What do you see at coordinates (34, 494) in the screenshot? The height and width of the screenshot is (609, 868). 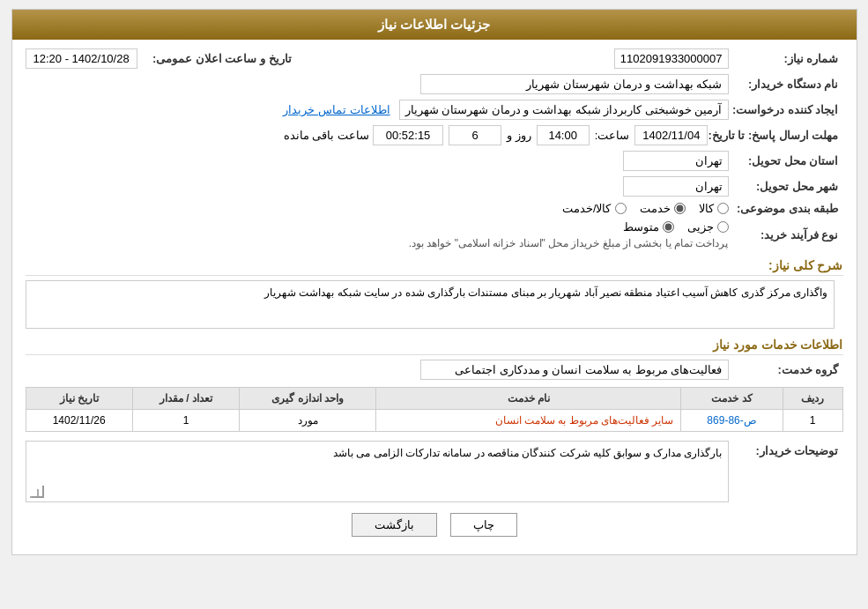 I see `resize-handle` at bounding box center [34, 494].